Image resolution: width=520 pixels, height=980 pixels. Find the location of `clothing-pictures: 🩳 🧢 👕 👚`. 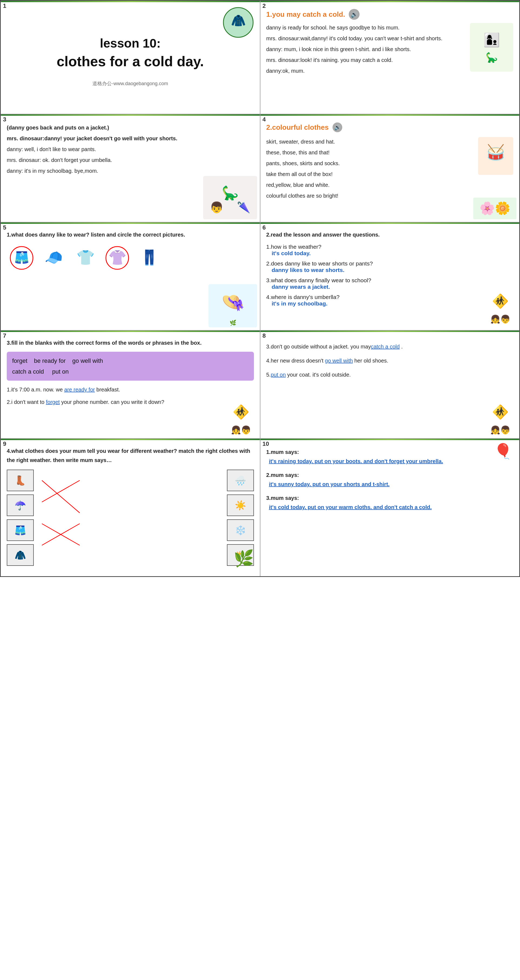

clothing-pictures: 🩳 🧢 👕 👚 is located at coordinates (132, 259).